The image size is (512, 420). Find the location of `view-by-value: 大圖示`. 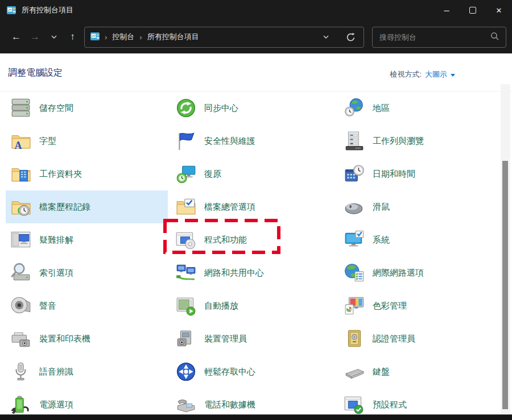

view-by-value: 大圖示 is located at coordinates (436, 74).